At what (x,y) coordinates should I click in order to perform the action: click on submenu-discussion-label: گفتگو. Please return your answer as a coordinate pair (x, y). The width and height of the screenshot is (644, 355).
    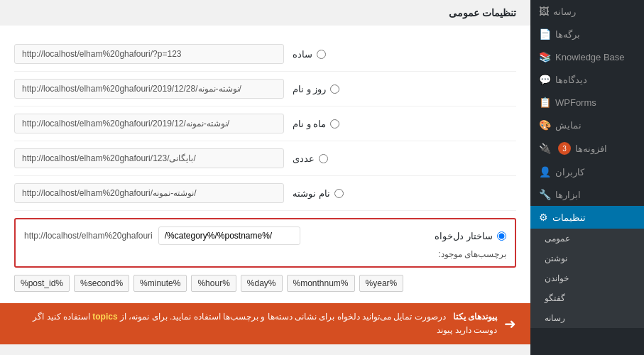
    Looking at the image, I should click on (555, 298).